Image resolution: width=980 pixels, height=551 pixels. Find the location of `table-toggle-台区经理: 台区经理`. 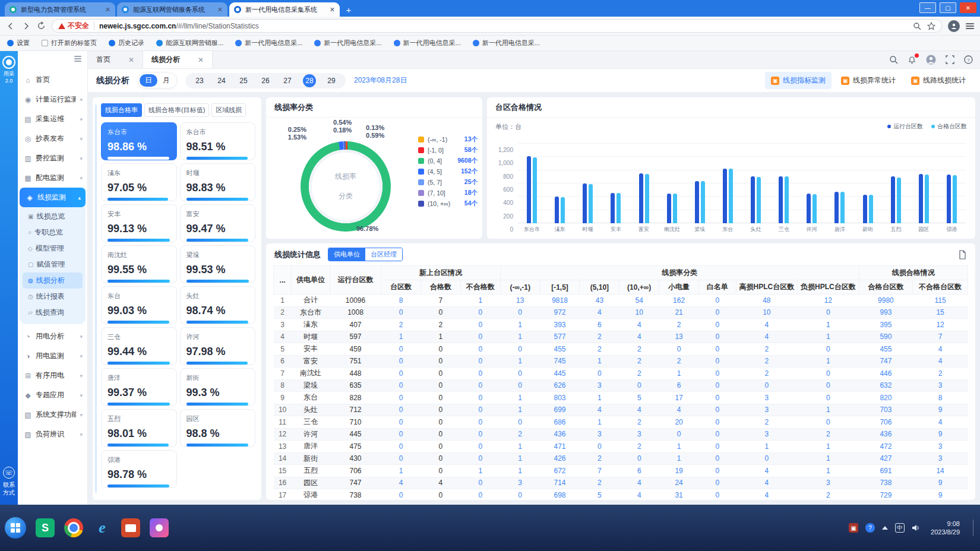

table-toggle-台区经理: 台区经理 is located at coordinates (384, 254).